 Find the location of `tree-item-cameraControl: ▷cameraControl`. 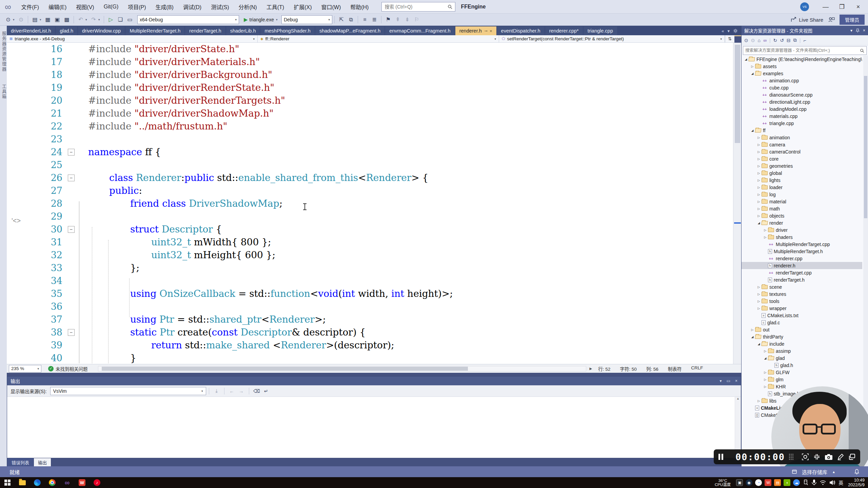

tree-item-cameraControl: ▷cameraControl is located at coordinates (802, 152).